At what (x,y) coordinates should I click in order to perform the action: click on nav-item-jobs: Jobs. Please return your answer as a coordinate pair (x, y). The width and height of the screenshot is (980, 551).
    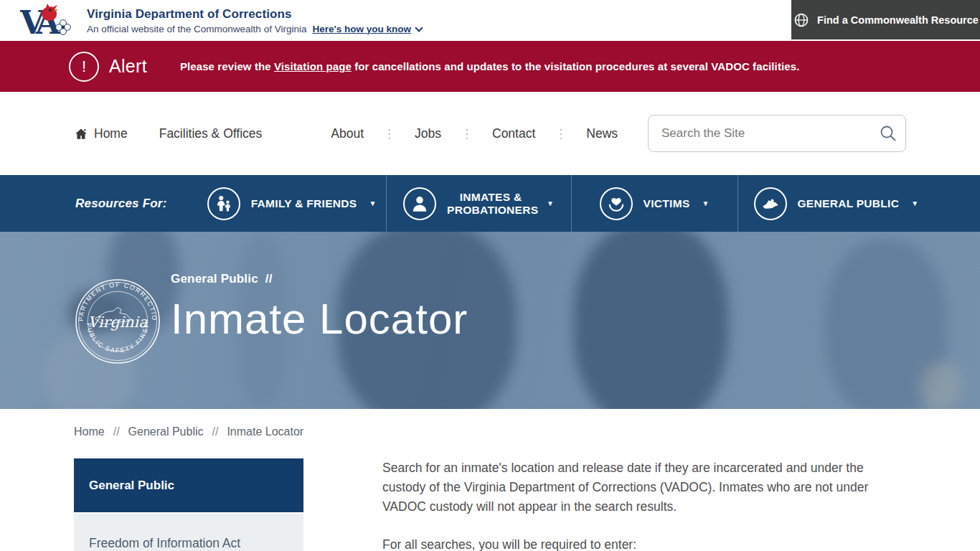
    Looking at the image, I should click on (428, 133).